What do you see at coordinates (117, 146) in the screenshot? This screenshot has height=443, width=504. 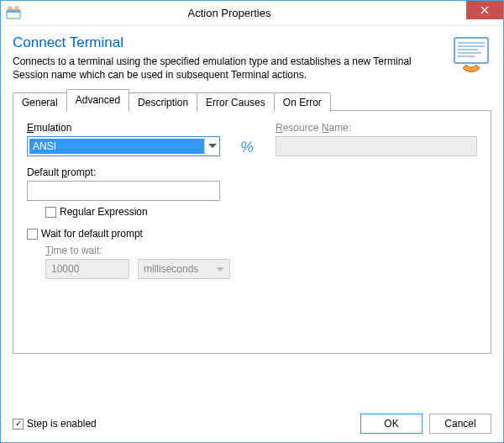 I see `emulation-value: ANSI` at bounding box center [117, 146].